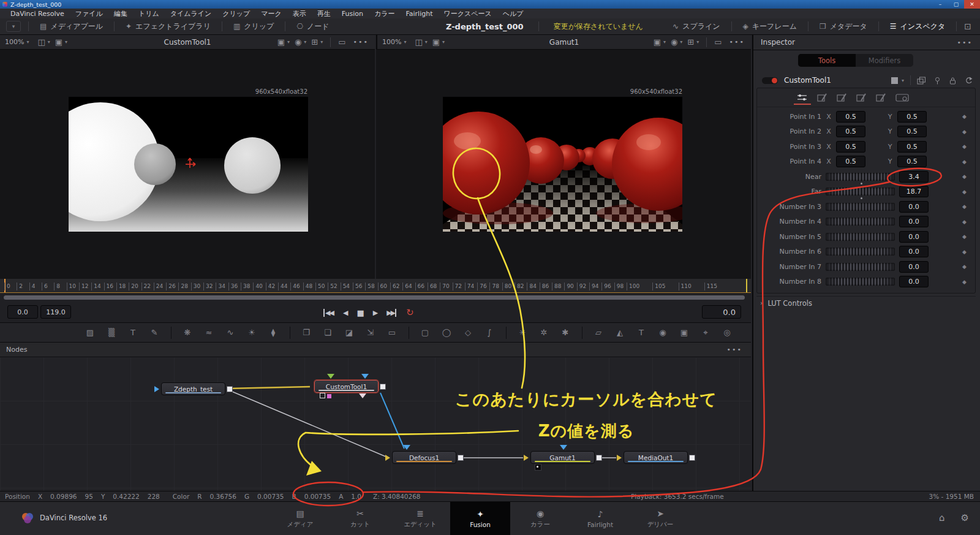 The height and width of the screenshot is (535, 980). I want to click on menu-: ファイル, so click(89, 13).